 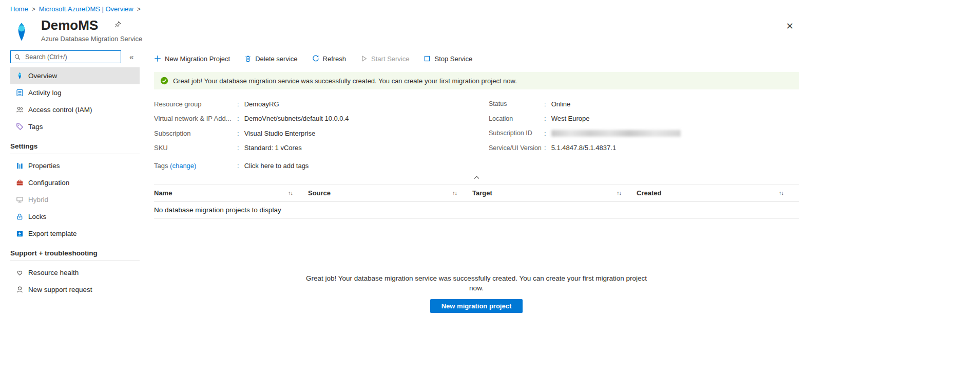 I want to click on essentials-left-column: Resource group : DemoayRG Virtual networ…, so click(x=252, y=135).